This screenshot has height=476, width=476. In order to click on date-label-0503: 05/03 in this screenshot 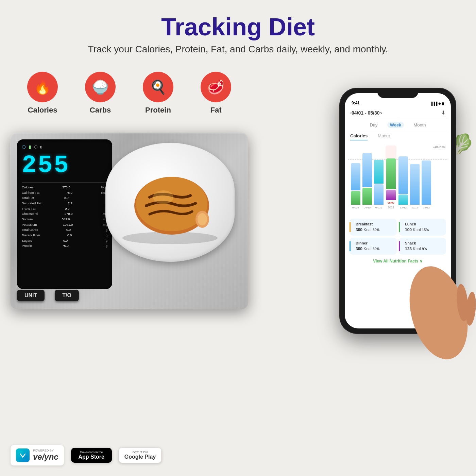, I will do `click(391, 203)`.